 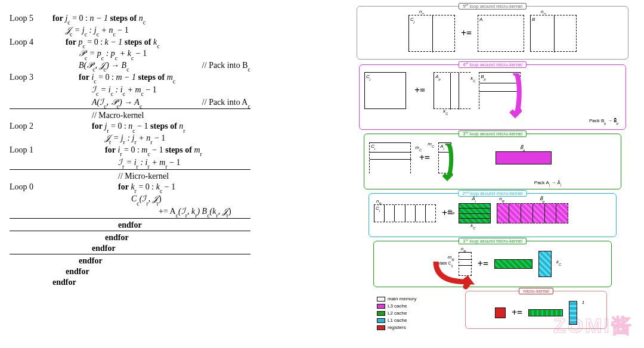 What do you see at coordinates (501, 33) in the screenshot?
I see `matA: A` at bounding box center [501, 33].